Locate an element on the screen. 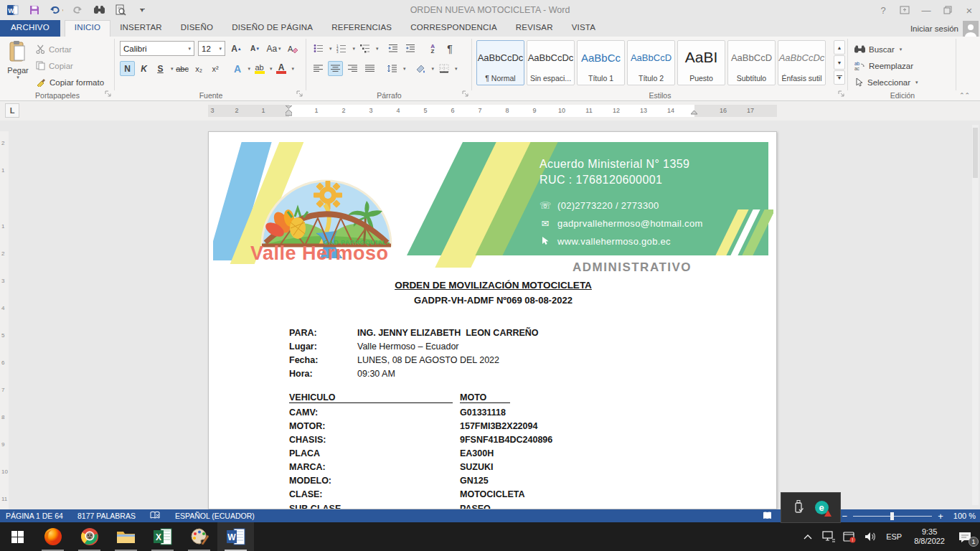 Image resolution: width=980 pixels, height=551 pixels. paragraph-dialog-launcher-icon is located at coordinates (466, 95).